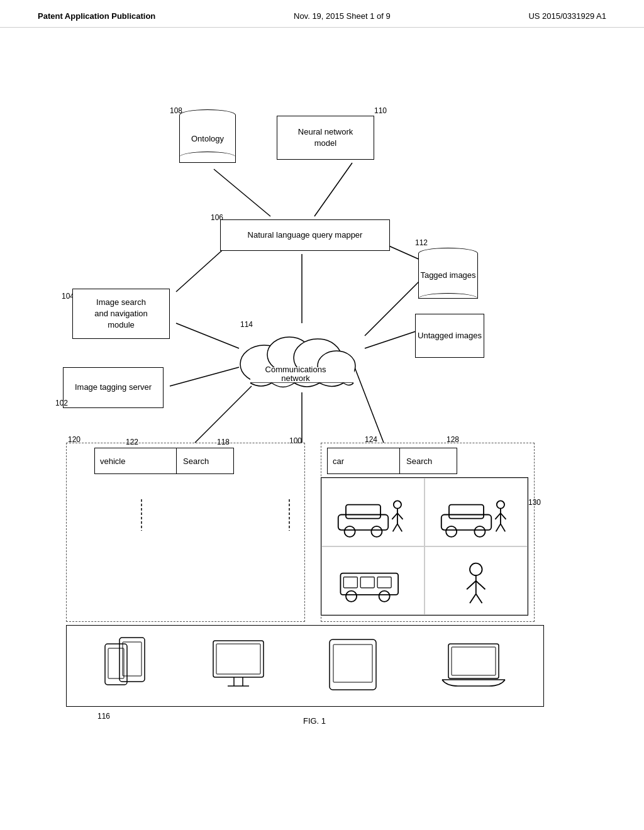 Image resolution: width=644 pixels, height=830 pixels. I want to click on label-130: 130, so click(535, 502).